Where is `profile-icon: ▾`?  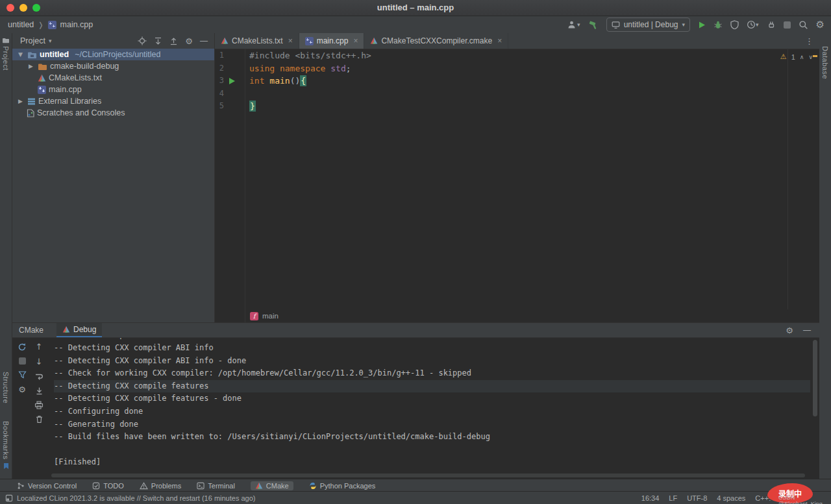 profile-icon: ▾ is located at coordinates (574, 25).